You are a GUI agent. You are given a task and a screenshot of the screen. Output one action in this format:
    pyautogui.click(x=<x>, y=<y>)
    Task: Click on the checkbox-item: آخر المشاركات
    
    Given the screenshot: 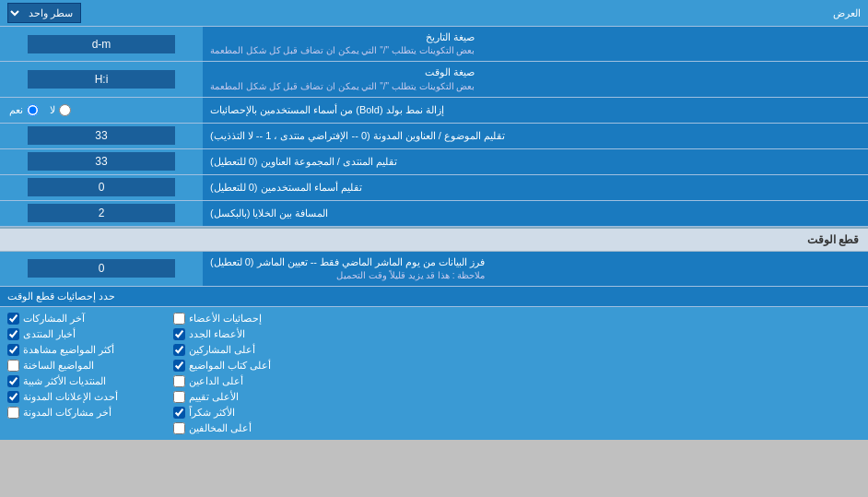 What is the action you would take?
    pyautogui.click(x=81, y=319)
    